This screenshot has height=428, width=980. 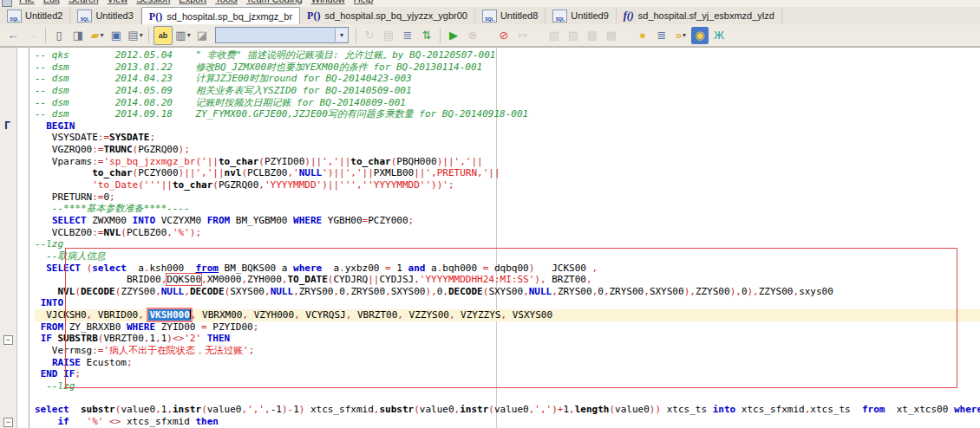 What do you see at coordinates (507, 173) in the screenshot?
I see `code-line: to_char(PCZY000)||','||nvl(PCLBZ00,'NULL…` at bounding box center [507, 173].